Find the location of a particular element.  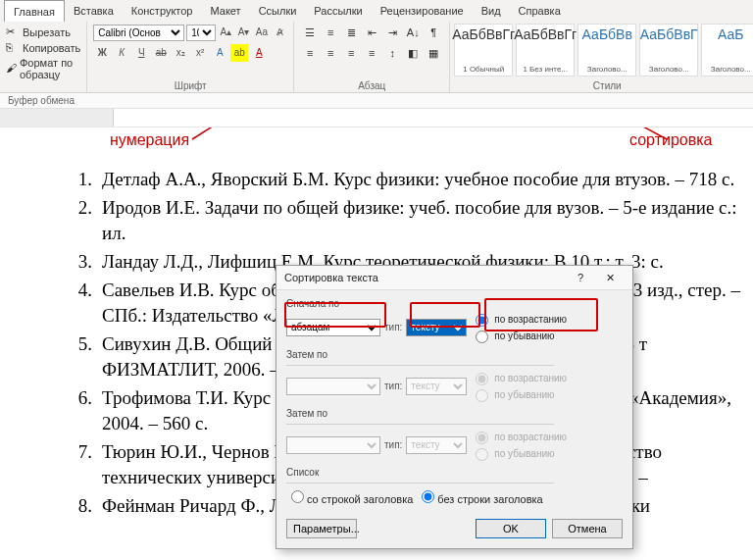

sort-header-with: со строкой заголовка is located at coordinates (349, 496).